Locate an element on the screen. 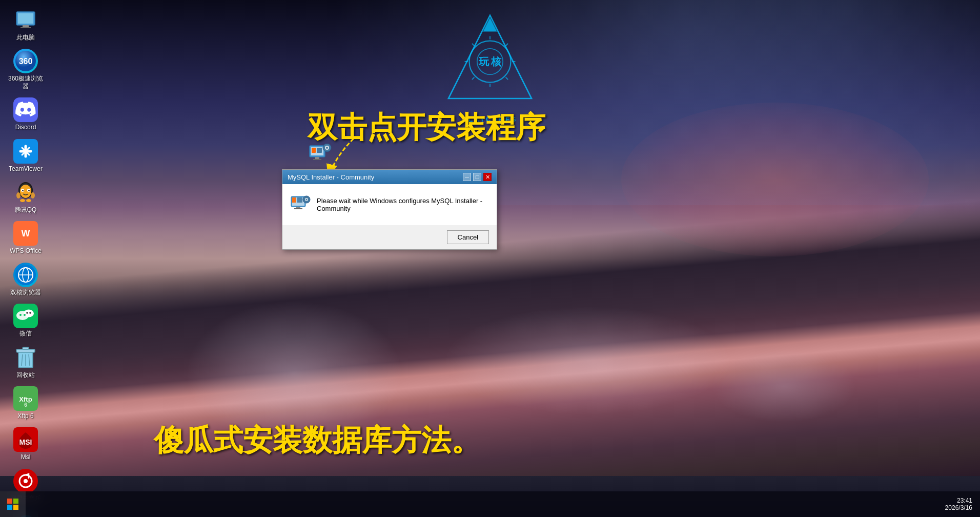 The height and width of the screenshot is (517, 980). icon-label-weixin: 微信 is located at coordinates (26, 333).